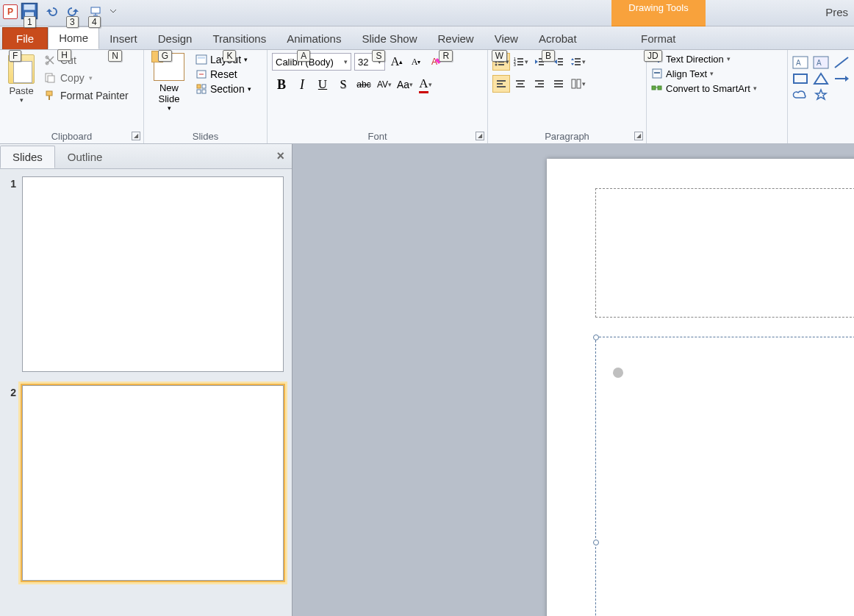  What do you see at coordinates (312, 62) in the screenshot?
I see `font-name-combo: Calibri (Body)▾` at bounding box center [312, 62].